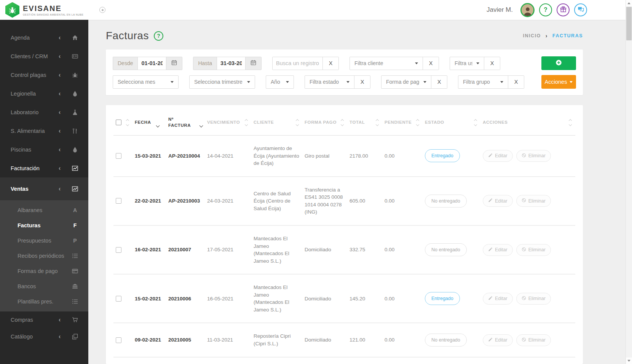 The height and width of the screenshot is (364, 632). I want to click on search-group: X, so click(305, 63).